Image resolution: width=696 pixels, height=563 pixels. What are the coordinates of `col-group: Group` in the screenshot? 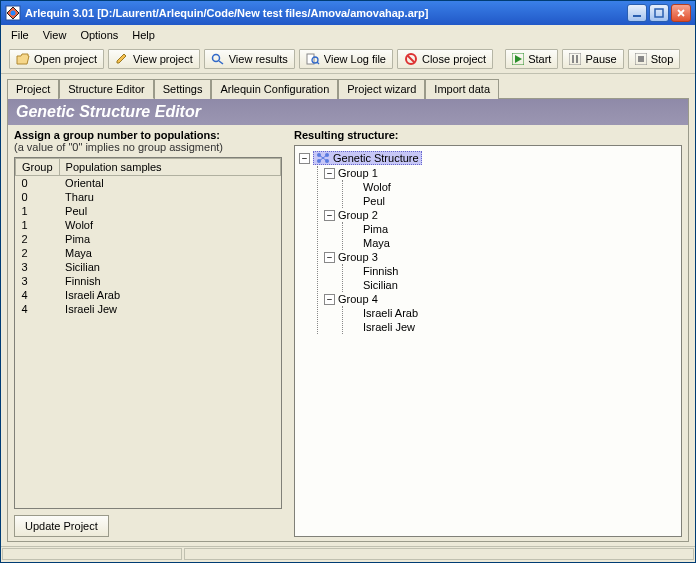 It's located at (38, 168).